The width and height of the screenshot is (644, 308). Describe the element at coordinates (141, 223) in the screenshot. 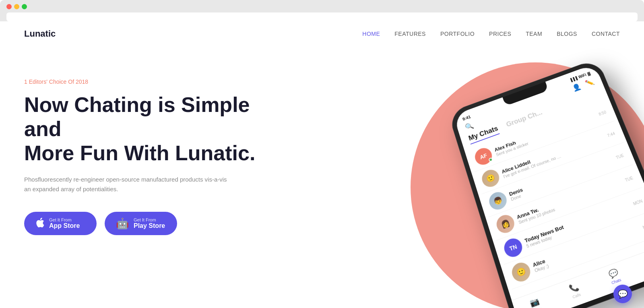

I see `play-store-button: 🤖 Get It From Play Store` at that location.